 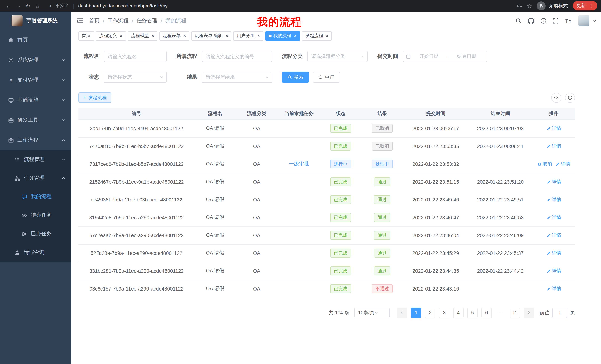 I want to click on category-select: 请选择流程分类, so click(x=338, y=57).